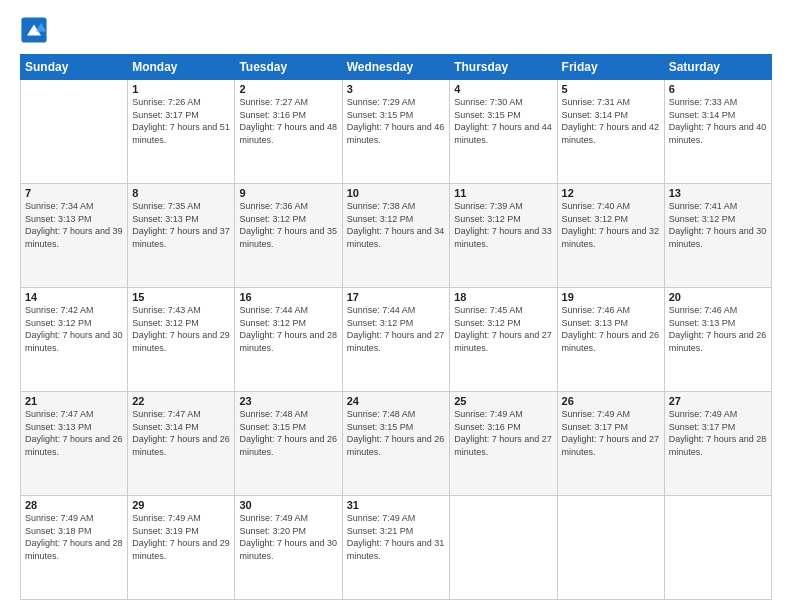  Describe the element at coordinates (74, 225) in the screenshot. I see `day-info: Sunrise: 7:34 AMSunset: 3:13 PMDaylight:…` at that location.